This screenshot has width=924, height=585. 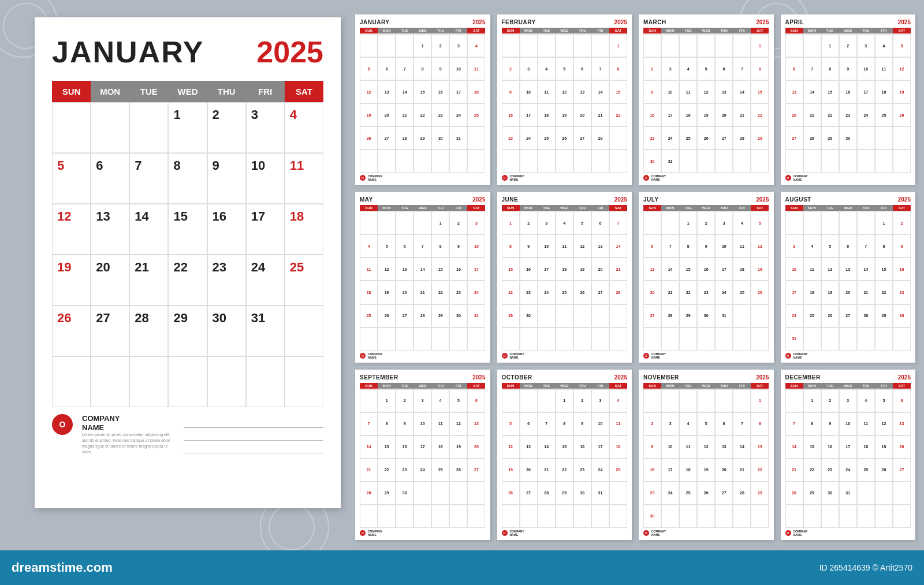 What do you see at coordinates (128, 434) in the screenshot?
I see `company-name-text: COMPANYNAME Lorem ipsum sit amet, consec…` at bounding box center [128, 434].